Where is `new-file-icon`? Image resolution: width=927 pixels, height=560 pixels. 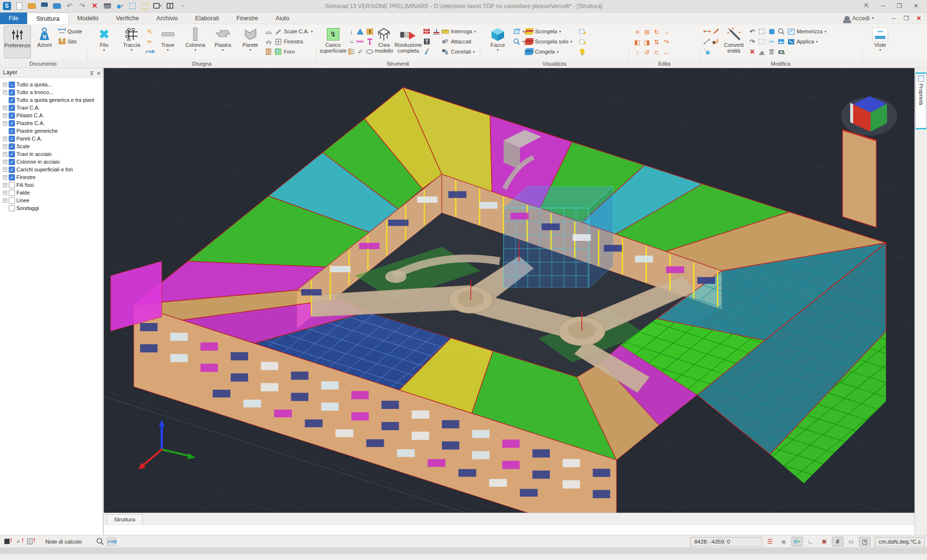
new-file-icon is located at coordinates (19, 6).